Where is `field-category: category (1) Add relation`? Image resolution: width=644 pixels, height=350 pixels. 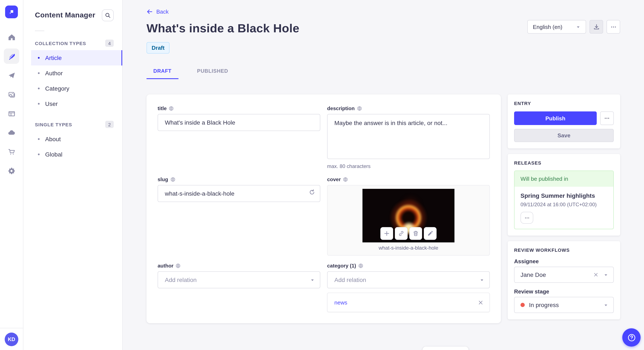
field-category: category (1) Add relation is located at coordinates (408, 288).